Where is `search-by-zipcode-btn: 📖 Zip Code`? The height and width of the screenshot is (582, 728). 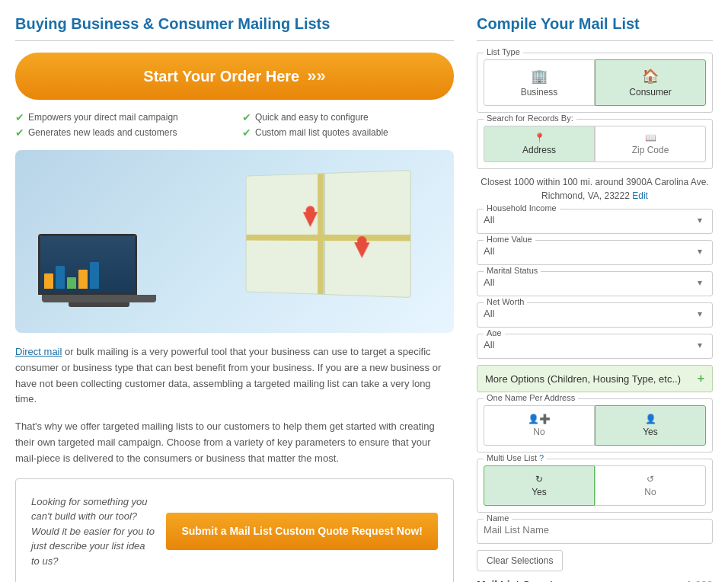 search-by-zipcode-btn: 📖 Zip Code is located at coordinates (650, 144).